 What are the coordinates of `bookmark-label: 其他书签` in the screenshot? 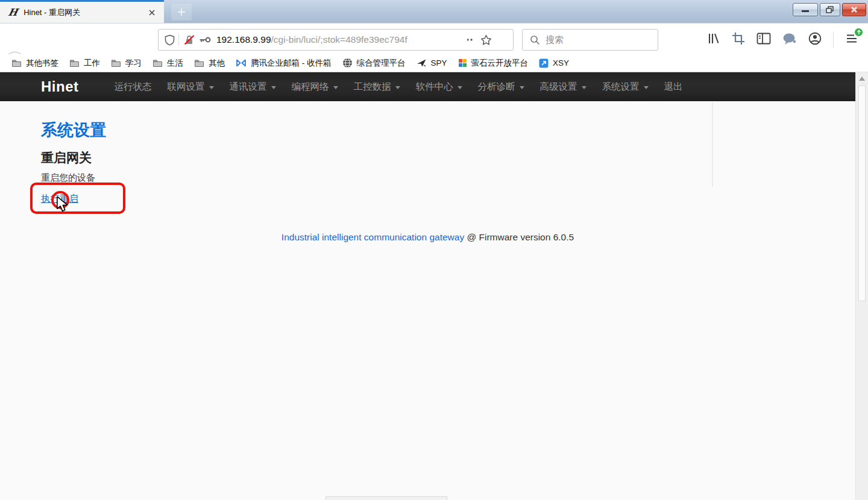 It's located at (42, 63).